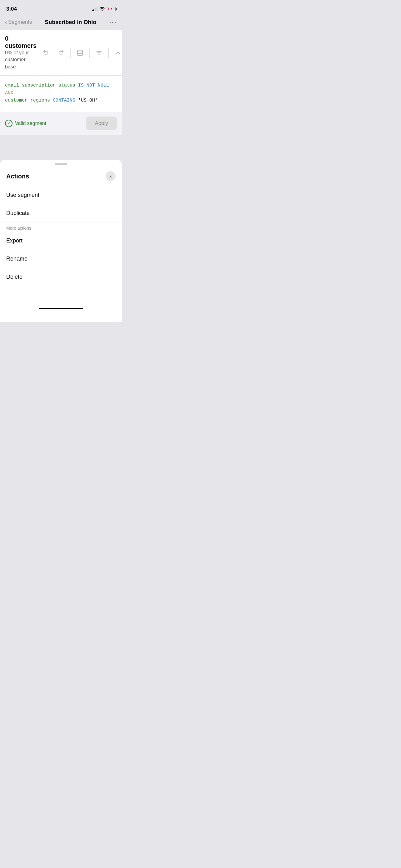 The height and width of the screenshot is (868, 401). Describe the element at coordinates (20, 22) in the screenshot. I see `back-label: Segments` at that location.